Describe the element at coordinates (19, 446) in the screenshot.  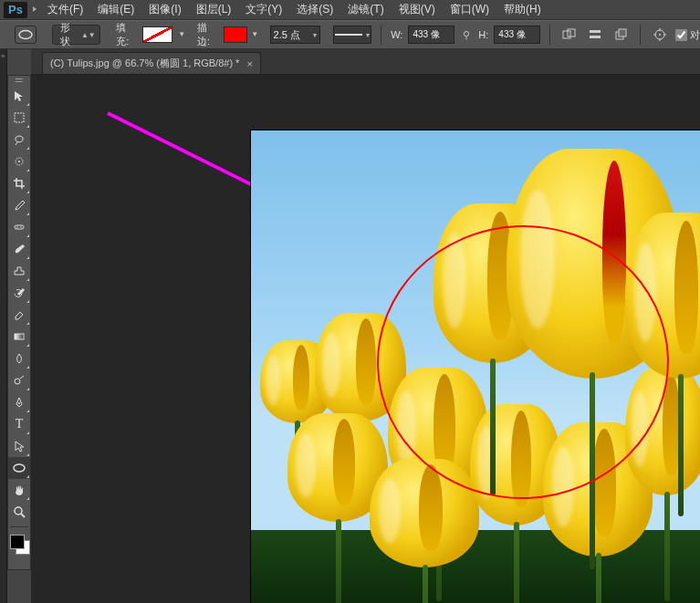
I see `path-select-tool` at that location.